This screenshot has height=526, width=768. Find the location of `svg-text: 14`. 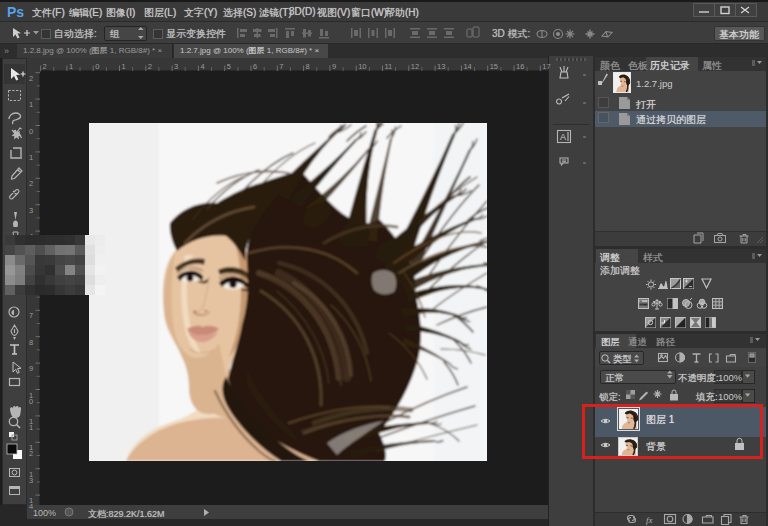

svg-text: 14 is located at coordinates (467, 66).